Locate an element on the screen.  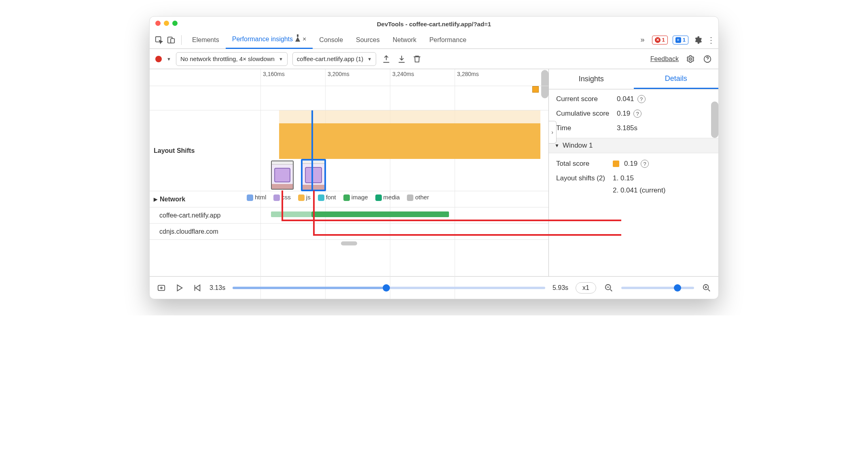
throttling-select: No network throttling, 4× slowdown▼ is located at coordinates (232, 59).